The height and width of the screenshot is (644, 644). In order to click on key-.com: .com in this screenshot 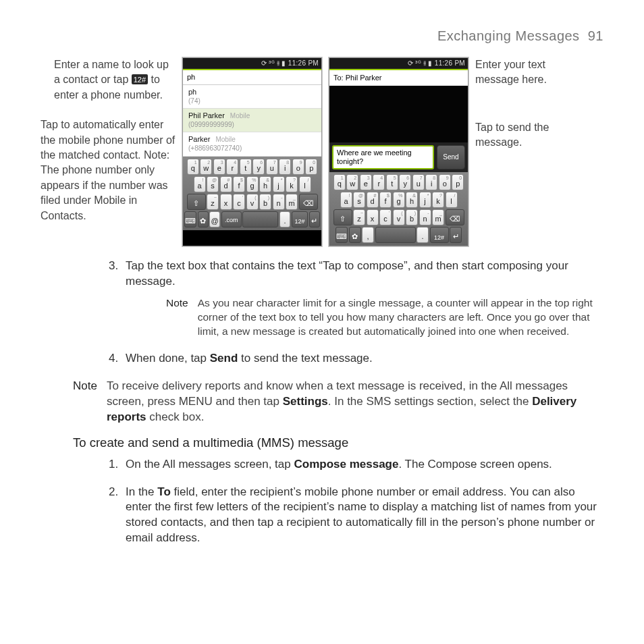, I will do `click(232, 219)`.